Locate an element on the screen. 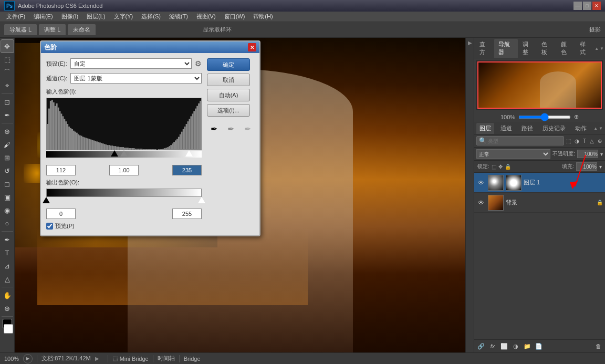  background-color is located at coordinates (8, 329).